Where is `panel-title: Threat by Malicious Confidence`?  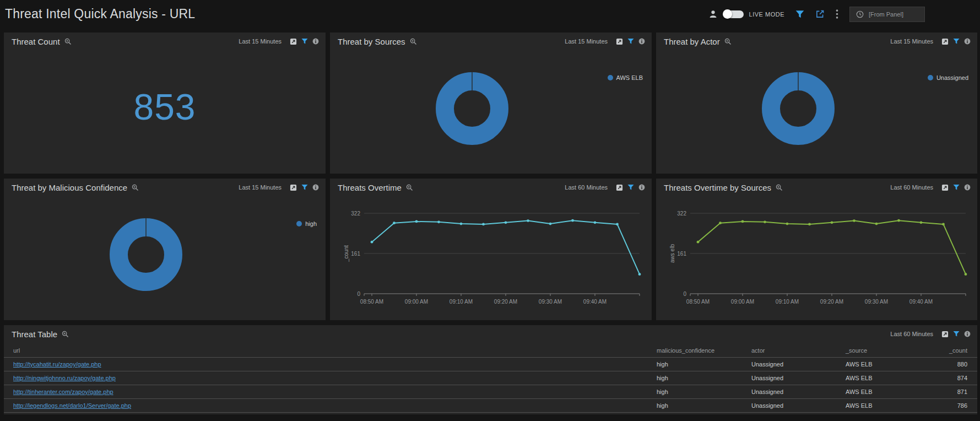 panel-title: Threat by Malicious Confidence is located at coordinates (69, 187).